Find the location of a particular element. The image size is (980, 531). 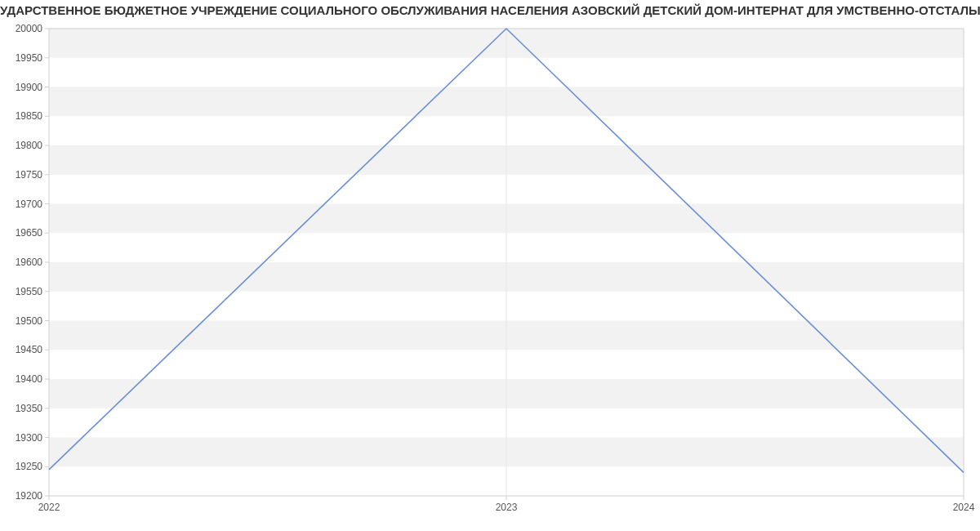

y-tick-label: 19800 is located at coordinates (29, 145).